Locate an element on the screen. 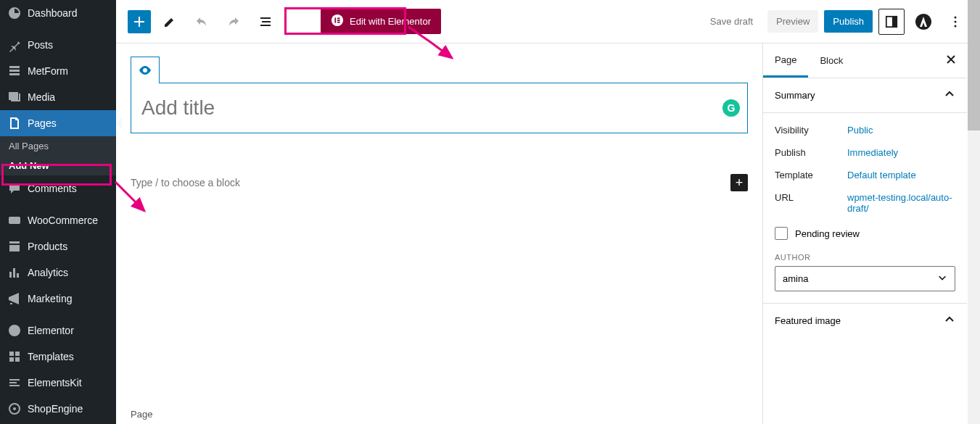 The height and width of the screenshot is (424, 980). url-value: wpmet-testing.local/auto-draft/ is located at coordinates (901, 203).